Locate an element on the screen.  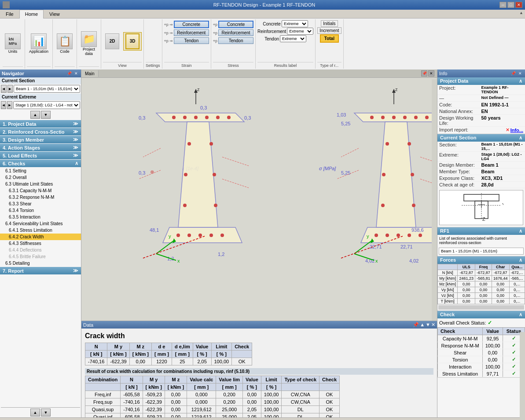
nav-prev-extreme: ◄ is located at coordinates (4, 105).